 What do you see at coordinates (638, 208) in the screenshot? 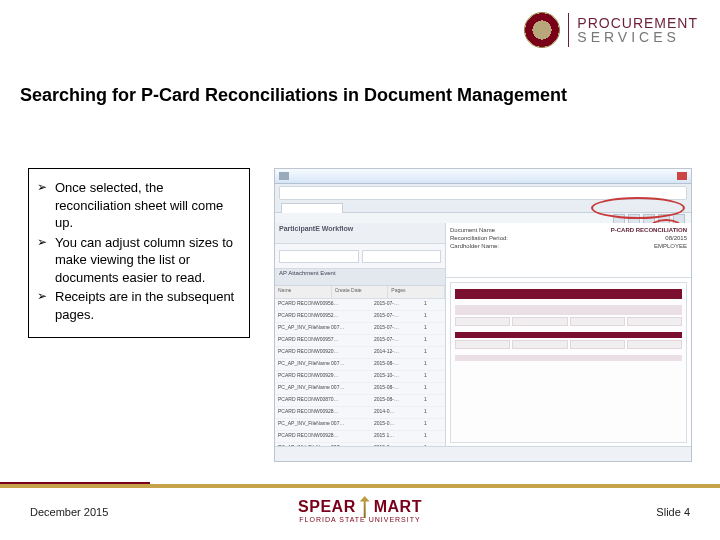
I see `annotation-ellipse` at bounding box center [638, 208].